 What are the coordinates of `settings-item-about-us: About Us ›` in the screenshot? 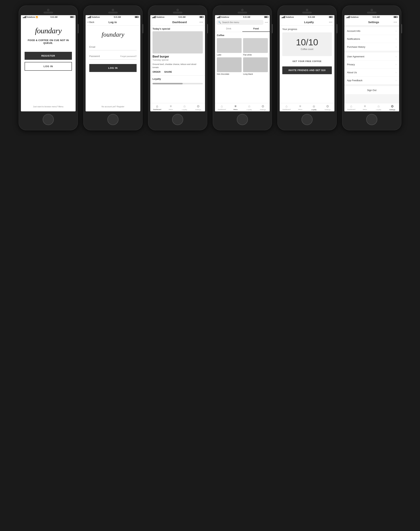 It's located at (372, 72).